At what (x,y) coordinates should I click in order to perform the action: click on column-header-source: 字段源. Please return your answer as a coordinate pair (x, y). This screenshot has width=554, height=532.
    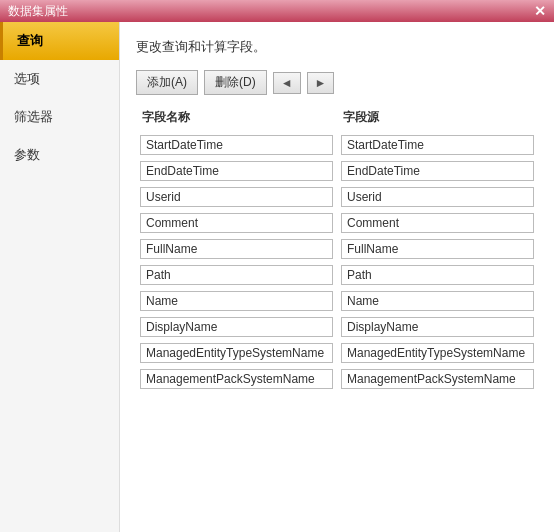
    Looking at the image, I should click on (438, 120).